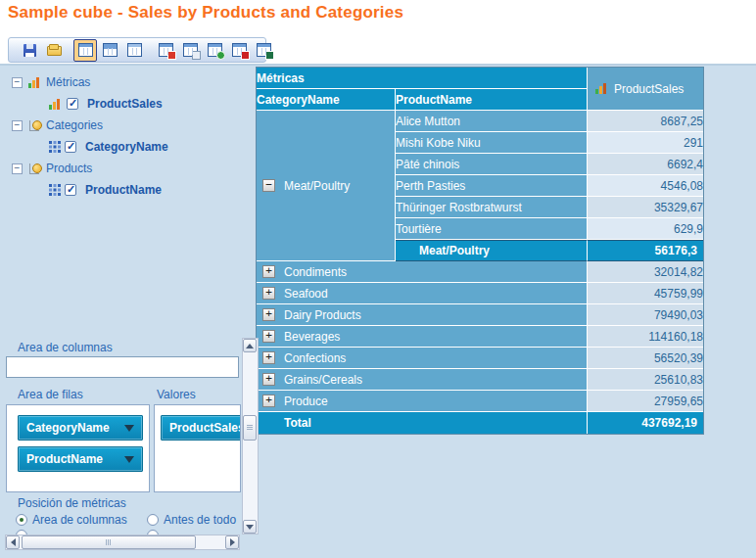 This screenshot has width=756, height=558. What do you see at coordinates (69, 168) in the screenshot?
I see `tree-item-label: Products` at bounding box center [69, 168].